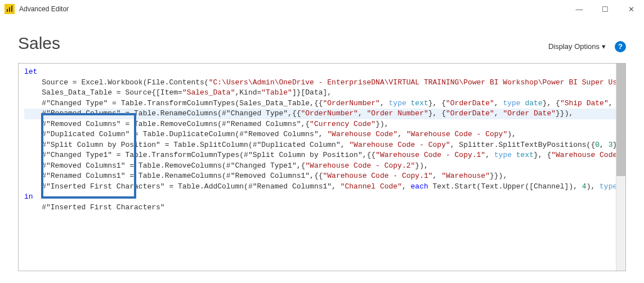  Describe the element at coordinates (322, 72) in the screenshot. I see `code-line: let` at that location.